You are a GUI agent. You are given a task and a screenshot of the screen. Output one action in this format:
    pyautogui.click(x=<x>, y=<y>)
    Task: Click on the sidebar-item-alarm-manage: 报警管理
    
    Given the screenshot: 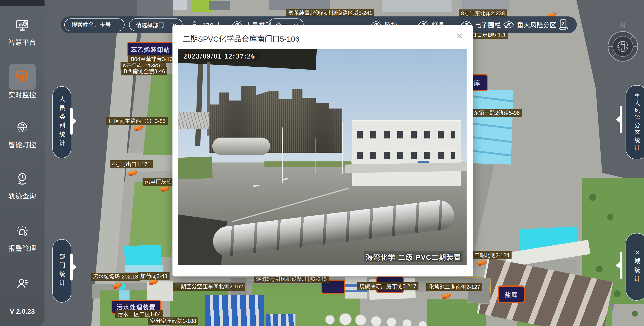 What is the action you would take?
    pyautogui.click(x=22, y=238)
    